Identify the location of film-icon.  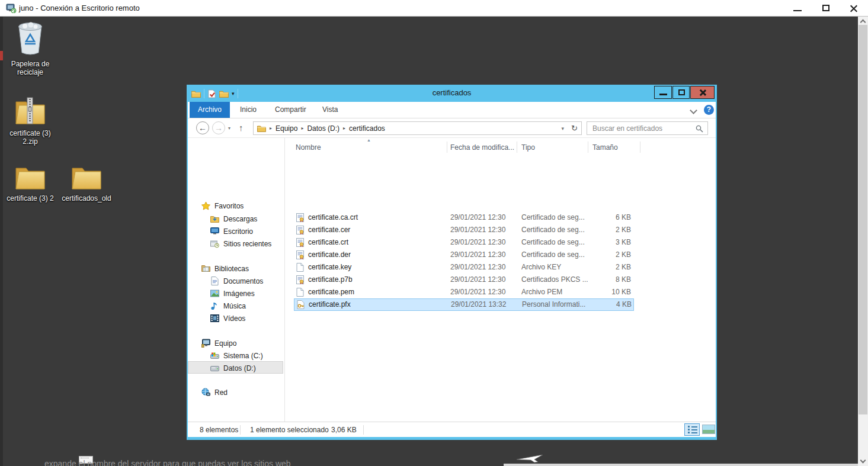
(214, 319).